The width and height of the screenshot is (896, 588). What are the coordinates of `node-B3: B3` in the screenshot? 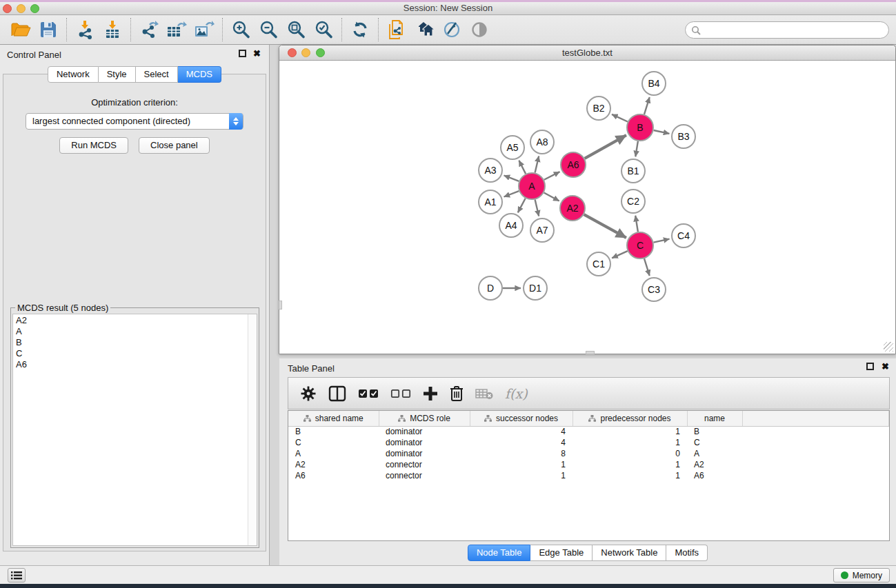 It's located at (684, 136).